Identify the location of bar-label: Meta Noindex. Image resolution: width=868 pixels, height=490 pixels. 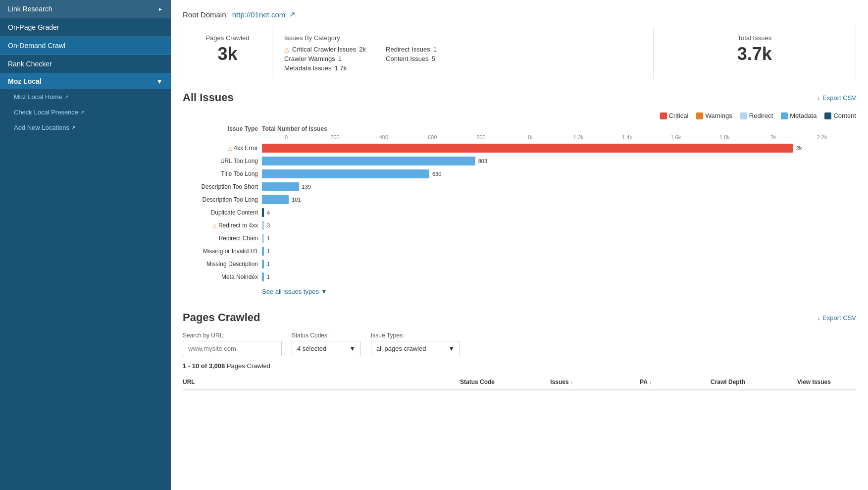
(222, 277).